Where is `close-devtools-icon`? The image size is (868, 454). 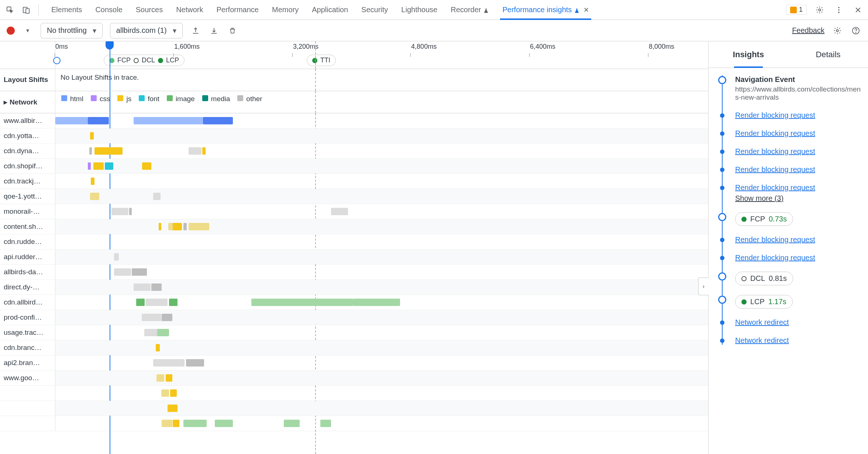
close-devtools-icon is located at coordinates (858, 10).